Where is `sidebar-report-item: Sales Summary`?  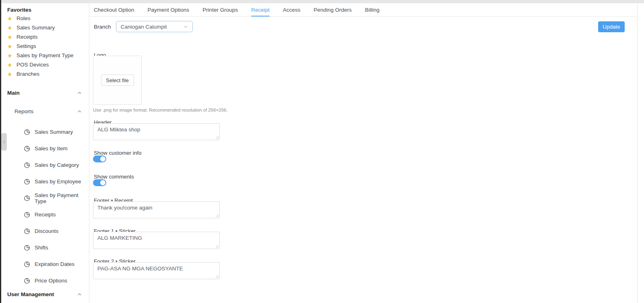
sidebar-report-item: Sales Summary is located at coordinates (45, 132).